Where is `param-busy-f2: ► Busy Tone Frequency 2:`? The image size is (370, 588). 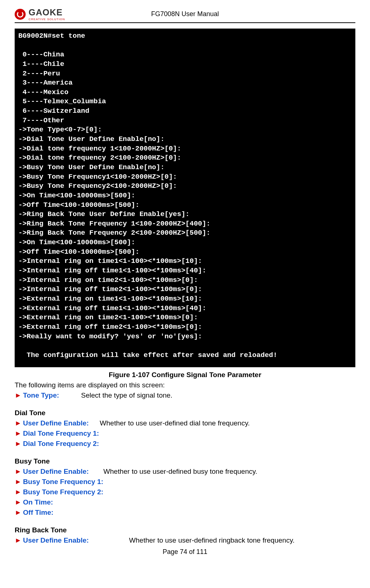 param-busy-f2: ► Busy Tone Frequency 2: is located at coordinates (185, 492).